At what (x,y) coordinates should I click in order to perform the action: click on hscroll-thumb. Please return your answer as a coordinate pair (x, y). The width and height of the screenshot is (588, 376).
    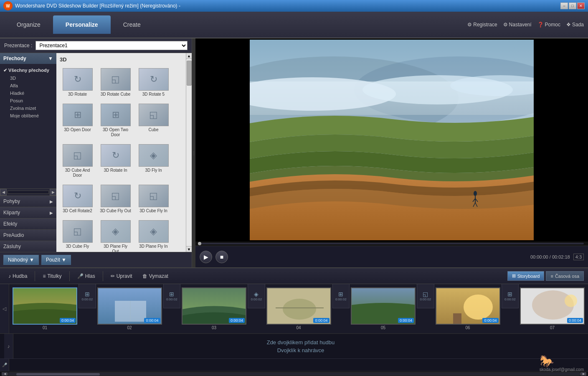
    Looking at the image, I should click on (58, 374).